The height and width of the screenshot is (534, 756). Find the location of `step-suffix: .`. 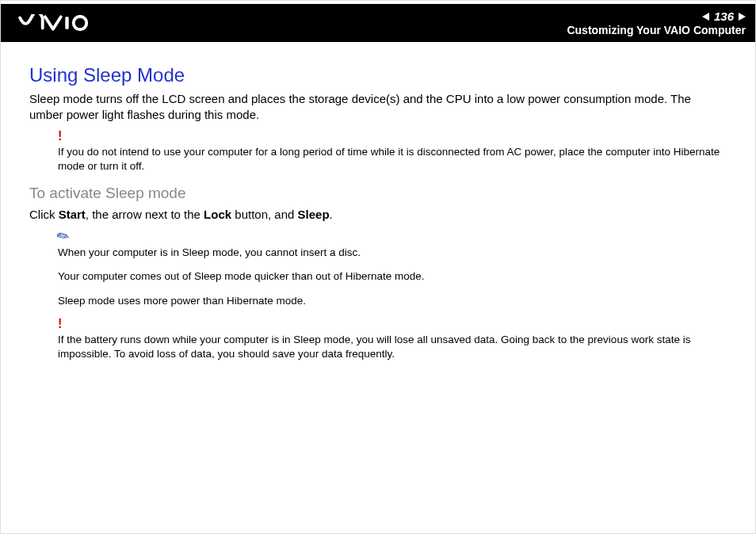

step-suffix: . is located at coordinates (331, 214).